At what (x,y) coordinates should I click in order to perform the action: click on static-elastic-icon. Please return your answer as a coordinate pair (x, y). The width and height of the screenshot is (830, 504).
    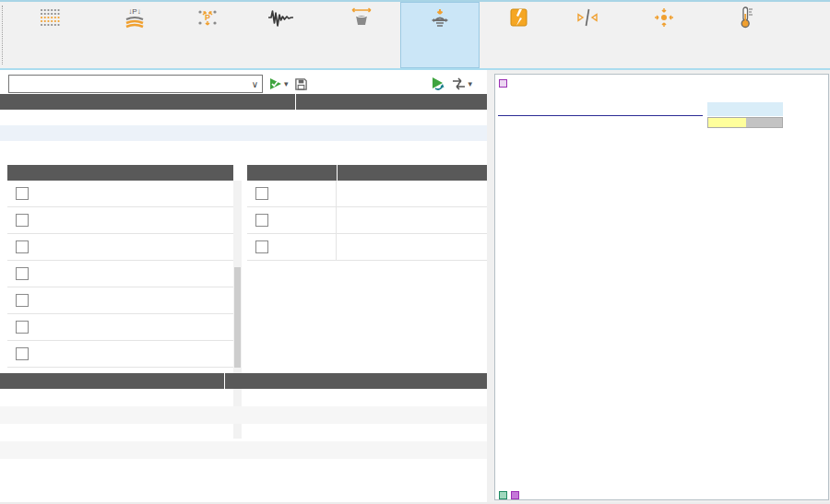
    Looking at the image, I should click on (440, 18).